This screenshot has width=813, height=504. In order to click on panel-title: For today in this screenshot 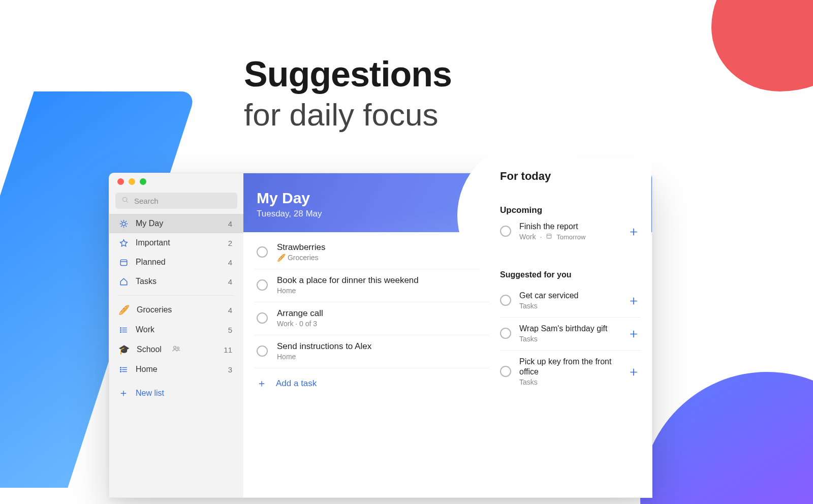, I will do `click(570, 176)`.